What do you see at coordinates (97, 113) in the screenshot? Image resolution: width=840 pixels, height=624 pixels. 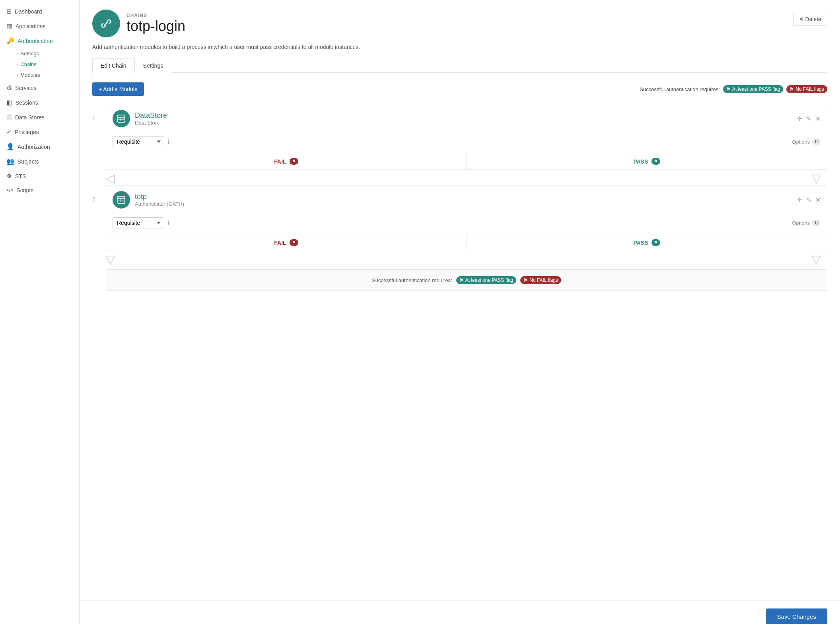 I see `module-1-number: 1` at bounding box center [97, 113].